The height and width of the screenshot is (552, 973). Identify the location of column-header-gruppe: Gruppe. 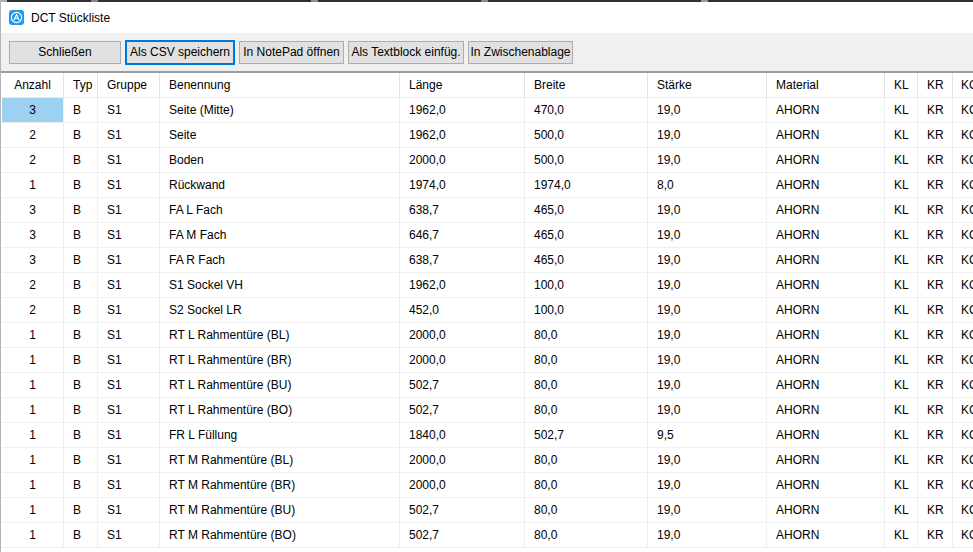
(129, 86).